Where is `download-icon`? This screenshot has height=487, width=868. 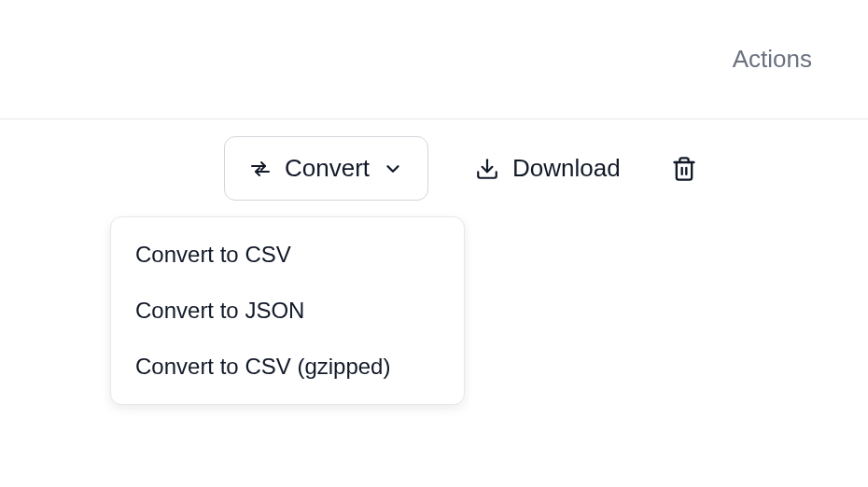 download-icon is located at coordinates (487, 169).